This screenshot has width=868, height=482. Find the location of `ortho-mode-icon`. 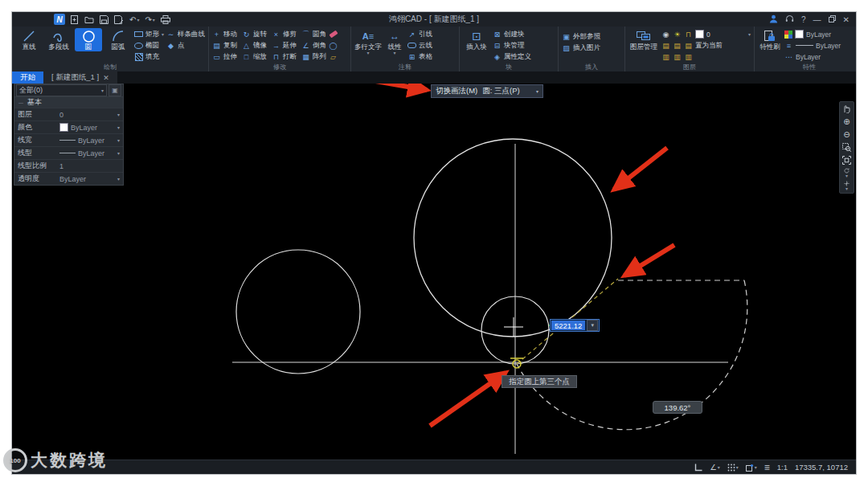

ortho-mode-icon is located at coordinates (698, 468).